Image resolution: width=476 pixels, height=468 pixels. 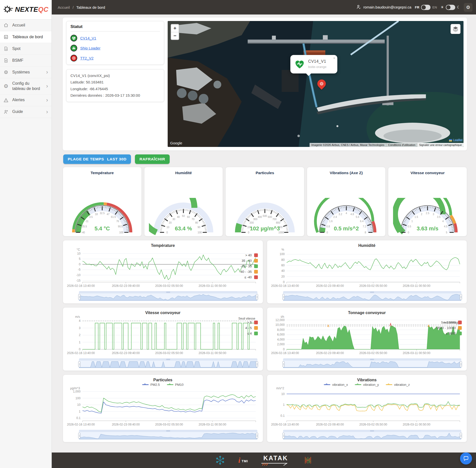 What do you see at coordinates (285, 286) in the screenshot?
I see `svg-text: 2026-02-16 13:40:00` at bounding box center [285, 286].